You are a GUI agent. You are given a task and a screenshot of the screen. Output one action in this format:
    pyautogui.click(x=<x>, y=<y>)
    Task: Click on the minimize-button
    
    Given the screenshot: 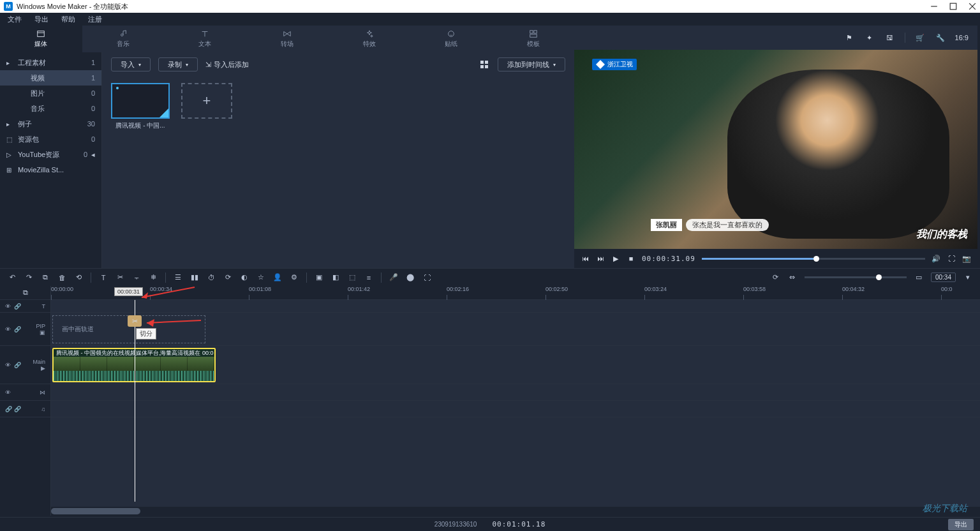 What is the action you would take?
    pyautogui.click(x=934, y=6)
    